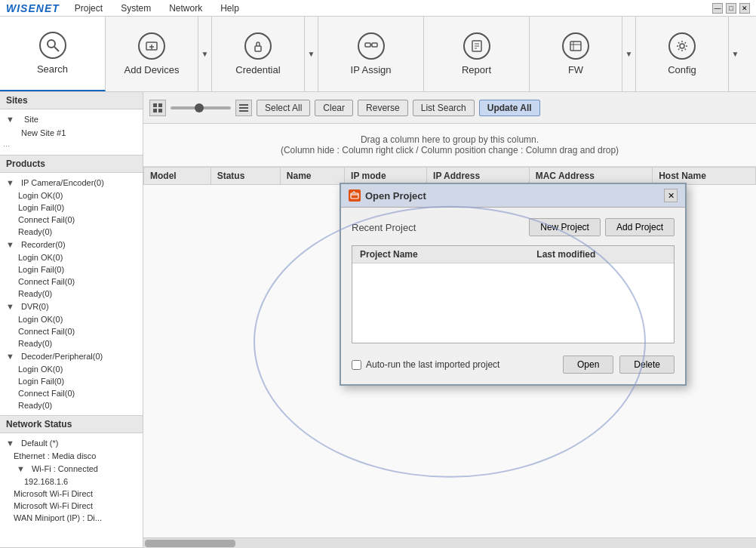 The image size is (756, 548). Describe the element at coordinates (71, 232) in the screenshot. I see `ip-ready: Ready(0)` at that location.